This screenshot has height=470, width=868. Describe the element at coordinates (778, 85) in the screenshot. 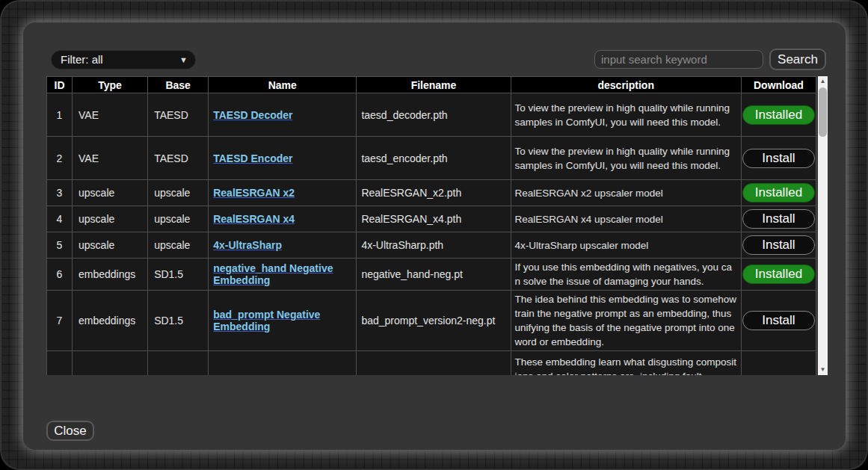

I see `column-header-download: Download` at that location.